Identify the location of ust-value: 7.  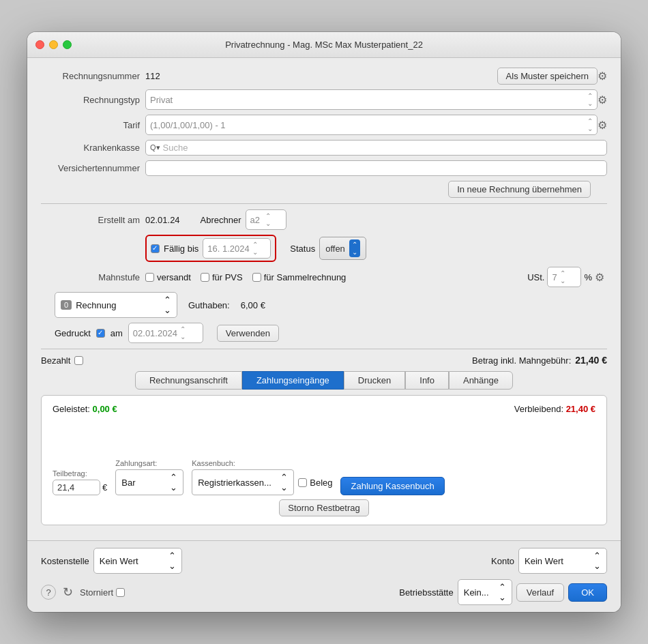
(554, 277).